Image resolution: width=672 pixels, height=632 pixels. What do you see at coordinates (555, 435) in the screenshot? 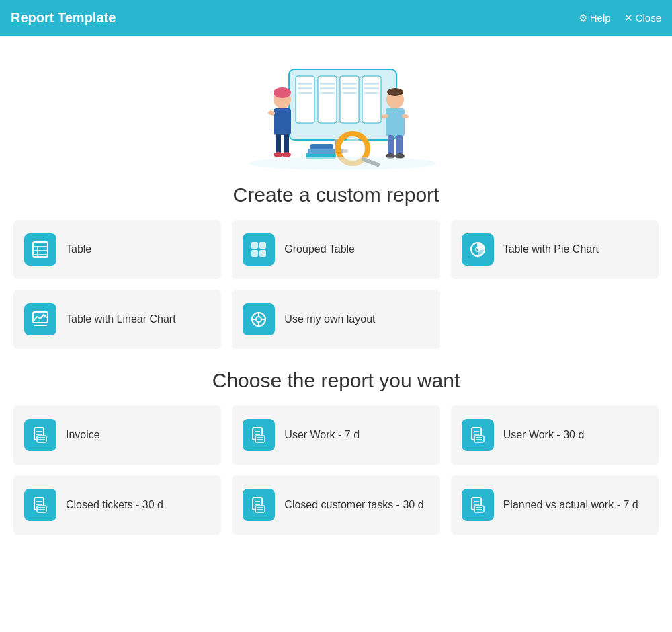
I see `report-card-user-work-30d: User Work - 30 d` at bounding box center [555, 435].